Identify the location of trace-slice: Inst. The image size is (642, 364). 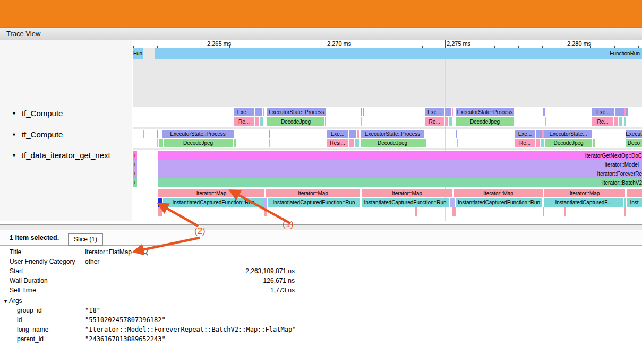
(634, 203).